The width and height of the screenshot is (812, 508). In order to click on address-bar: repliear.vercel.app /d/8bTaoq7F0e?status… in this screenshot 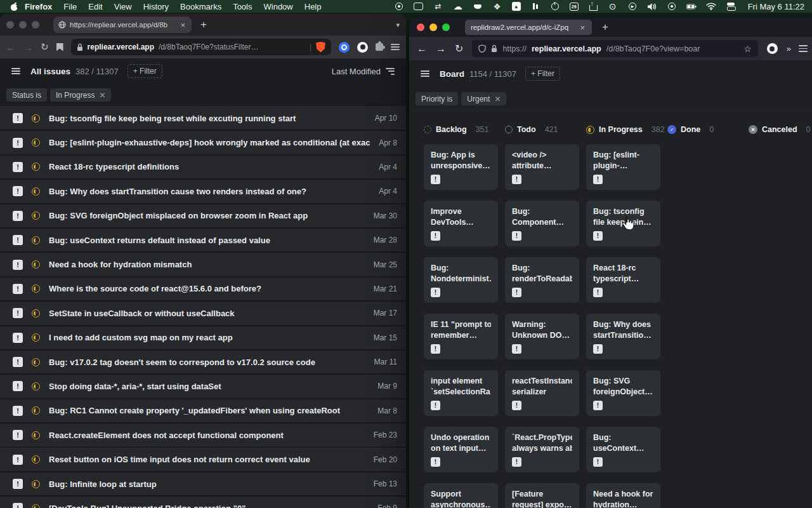, I will do `click(201, 47)`.